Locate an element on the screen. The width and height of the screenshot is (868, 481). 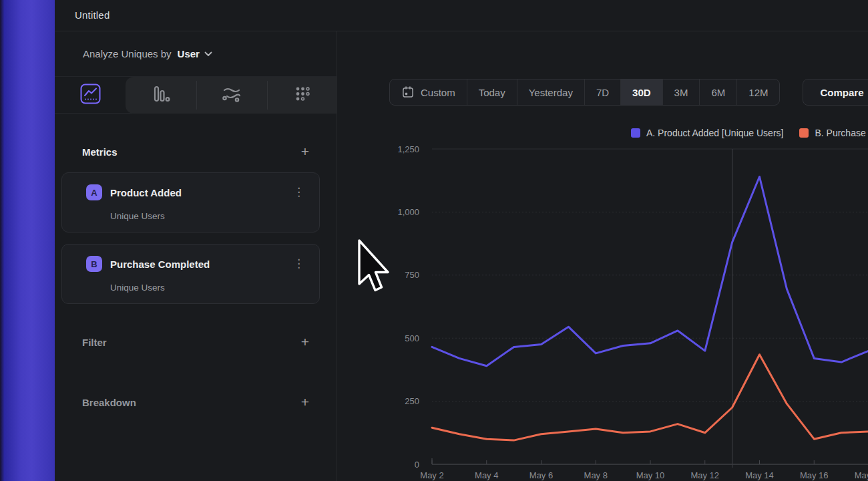
metrics-title: Metrics is located at coordinates (100, 152).